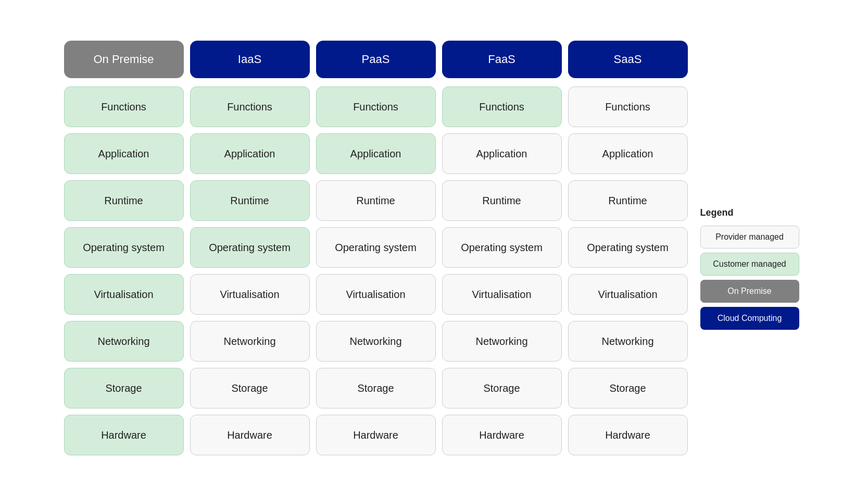 This screenshot has width=868, height=496. What do you see at coordinates (124, 341) in the screenshot?
I see `cell-5-0: Networking` at bounding box center [124, 341].